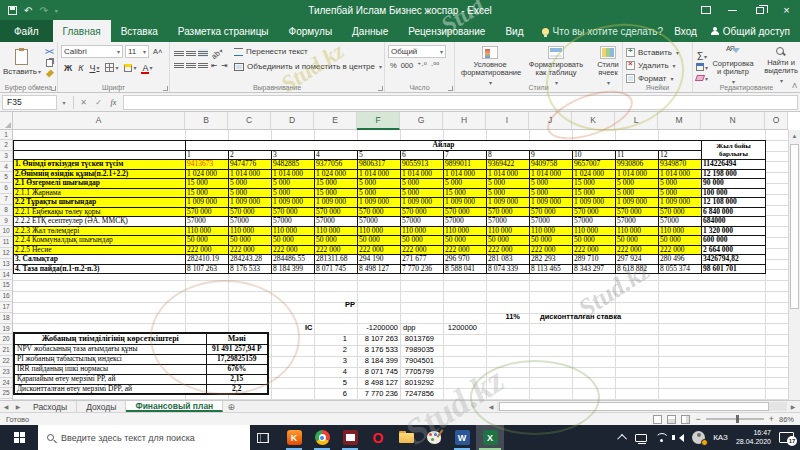 The height and width of the screenshot is (450, 800). What do you see at coordinates (6, 156) in the screenshot?
I see `row-header-3: 3` at bounding box center [6, 156].